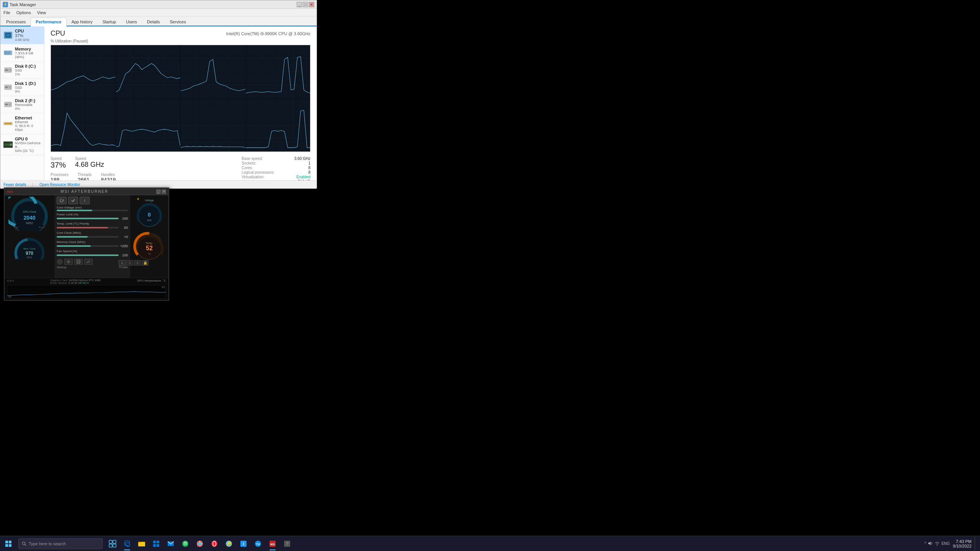  I want to click on core-clock-slider-row: +0, so click(92, 237).